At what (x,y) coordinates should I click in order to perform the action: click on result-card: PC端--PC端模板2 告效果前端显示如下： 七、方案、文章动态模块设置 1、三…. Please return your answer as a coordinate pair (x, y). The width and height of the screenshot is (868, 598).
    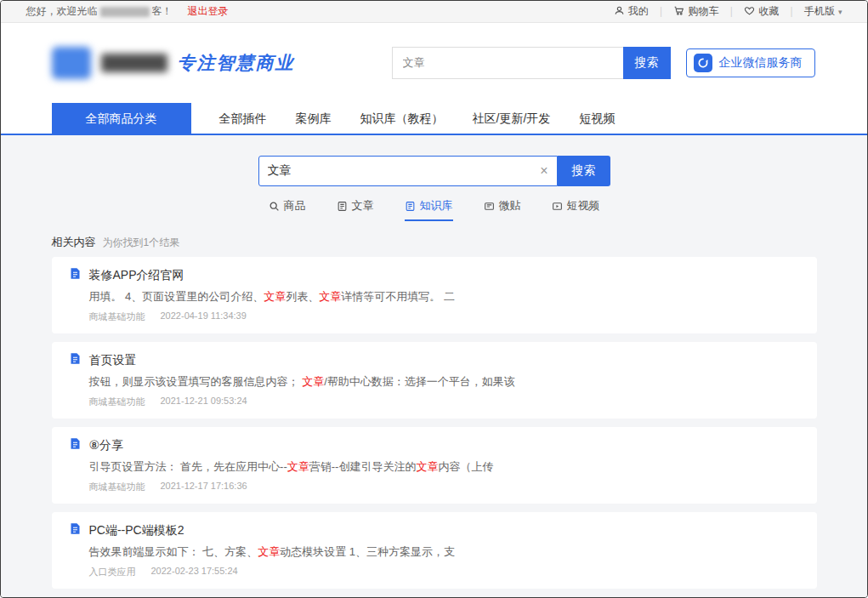
    Looking at the image, I should click on (434, 550).